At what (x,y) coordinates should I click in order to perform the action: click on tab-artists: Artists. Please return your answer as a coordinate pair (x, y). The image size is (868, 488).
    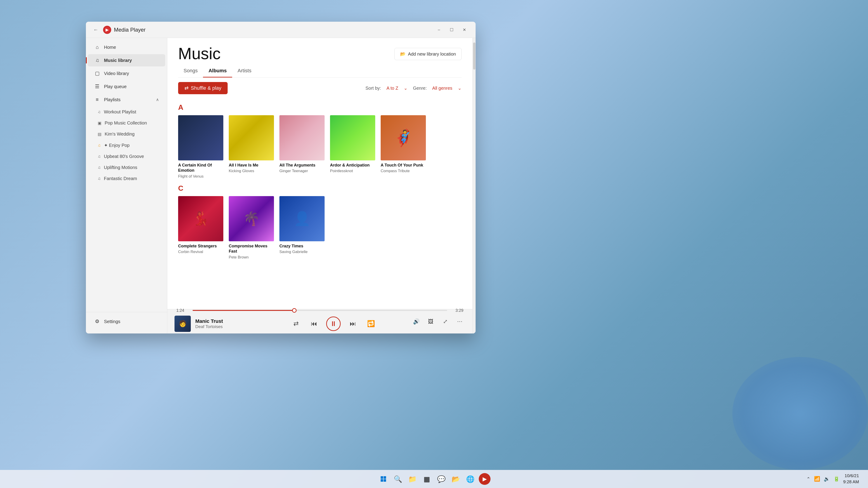
    Looking at the image, I should click on (245, 71).